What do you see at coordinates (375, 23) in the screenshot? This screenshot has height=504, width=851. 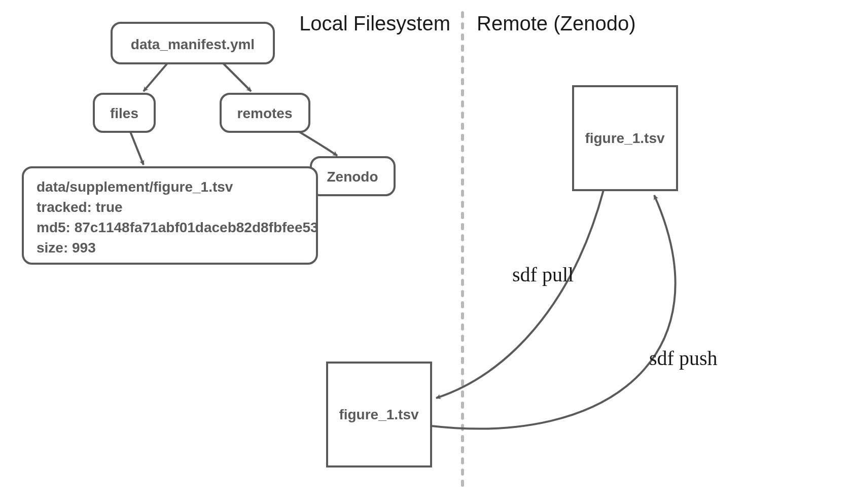 I see `heading-local: Local Filesystem` at bounding box center [375, 23].